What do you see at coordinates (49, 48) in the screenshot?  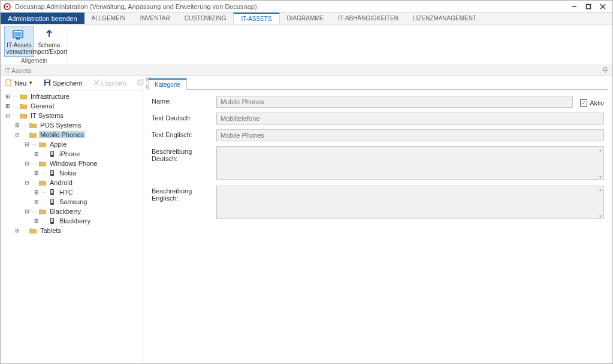 I see `ribbon-btn-label: Schema Import/Export` at bounding box center [49, 48].